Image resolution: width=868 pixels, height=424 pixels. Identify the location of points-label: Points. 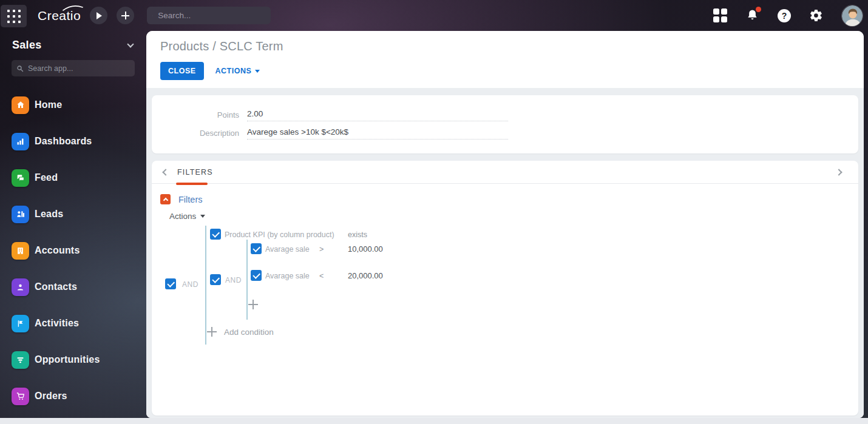
(195, 115).